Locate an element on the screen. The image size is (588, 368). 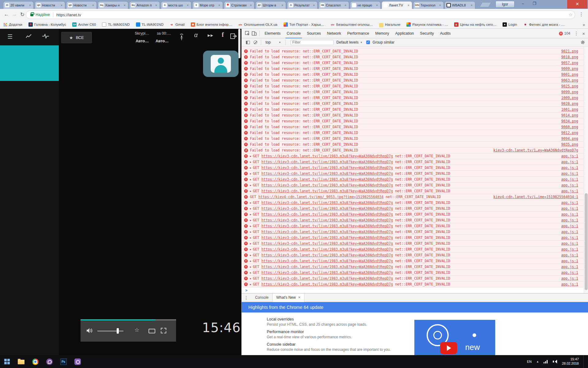
new-tab-button is located at coordinates (485, 5).